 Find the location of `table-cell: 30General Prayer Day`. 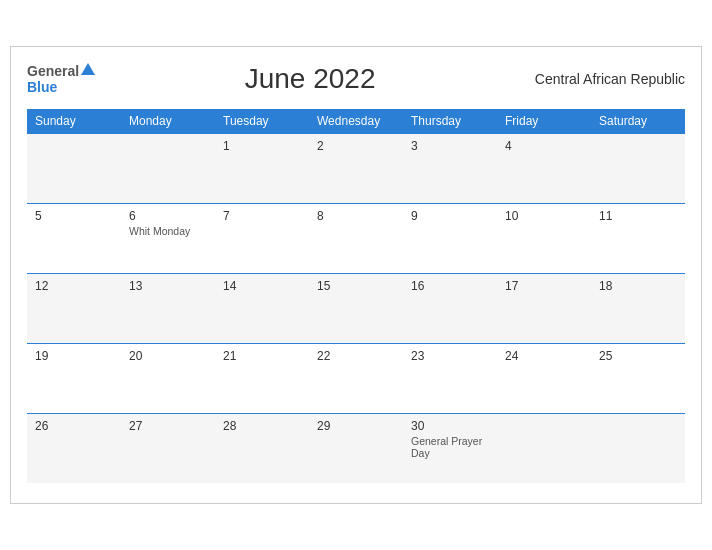

table-cell: 30General Prayer Day is located at coordinates (450, 448).